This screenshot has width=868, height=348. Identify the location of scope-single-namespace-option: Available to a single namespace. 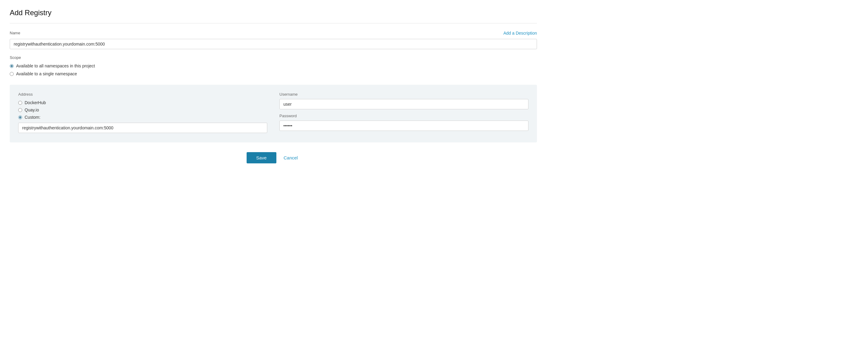
(274, 74).